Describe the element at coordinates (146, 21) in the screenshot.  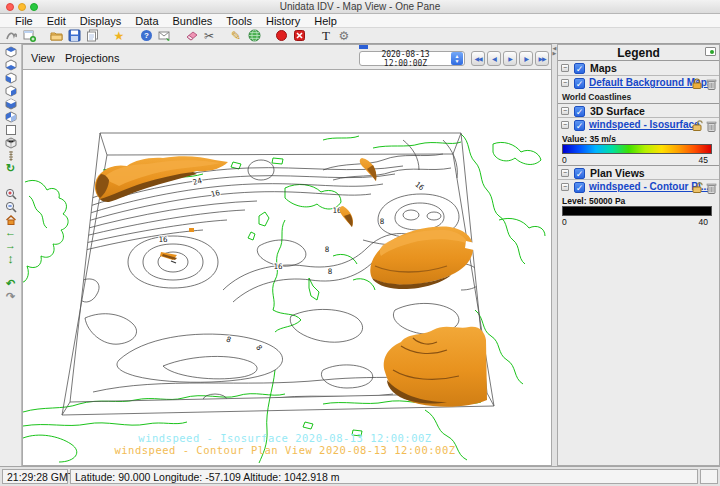
I see `menu-data: Data` at that location.